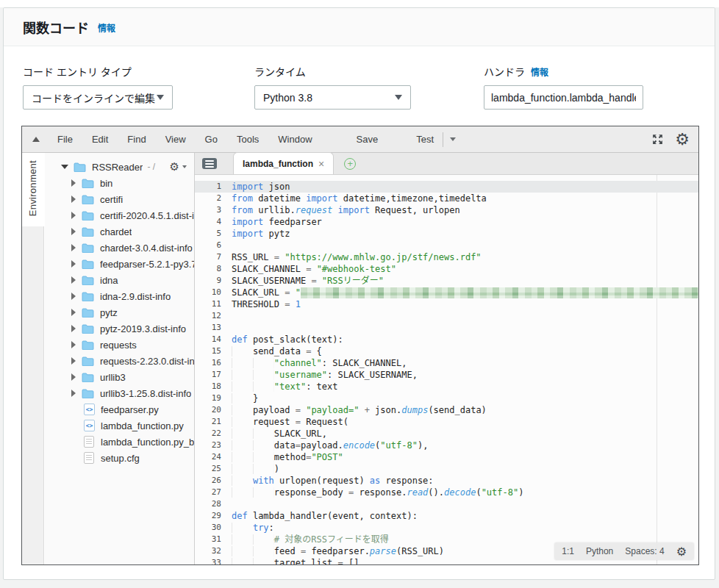 The width and height of the screenshot is (719, 588). What do you see at coordinates (568, 551) in the screenshot?
I see `cursor-position: 1:1` at bounding box center [568, 551].